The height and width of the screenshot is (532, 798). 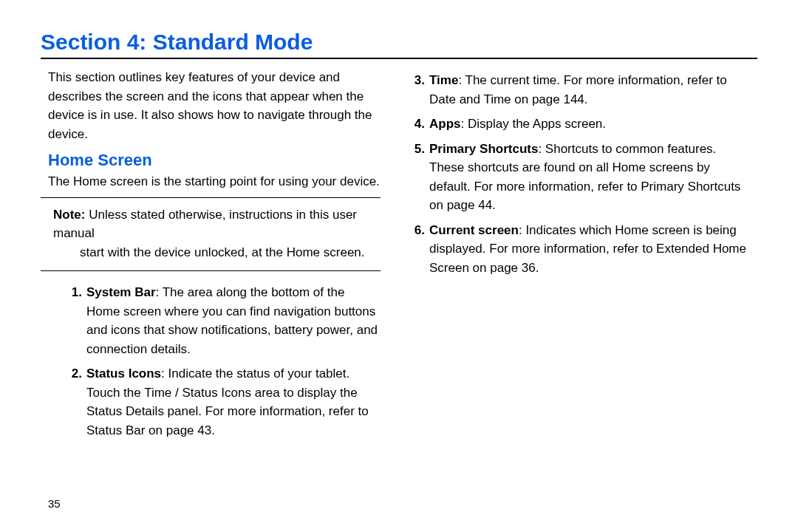 What do you see at coordinates (579, 177) in the screenshot?
I see `list-item: 5. Primary Shortcuts: Shortcuts to commo…` at bounding box center [579, 177].